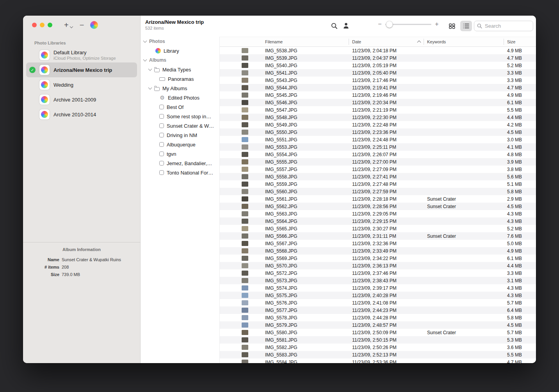  What do you see at coordinates (94, 25) in the screenshot?
I see `open-in-photos-button` at bounding box center [94, 25].